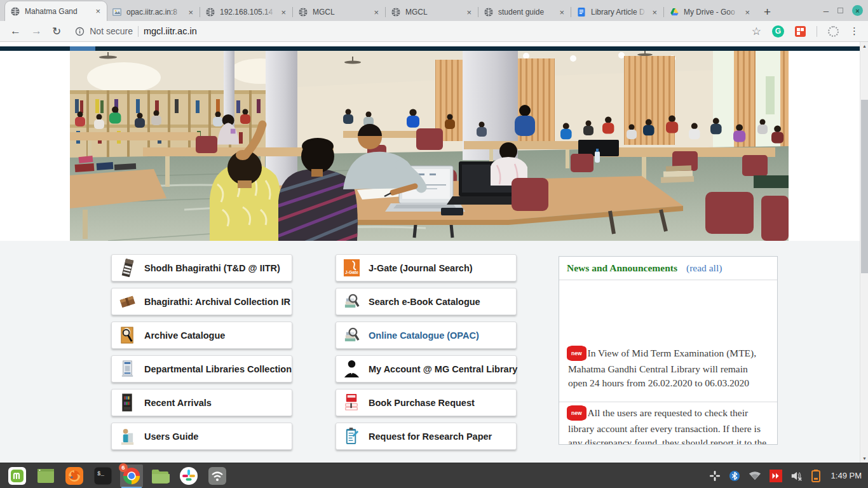 This screenshot has width=868, height=488. What do you see at coordinates (525, 12) in the screenshot?
I see `tab-student-guide: student guide ×` at bounding box center [525, 12].